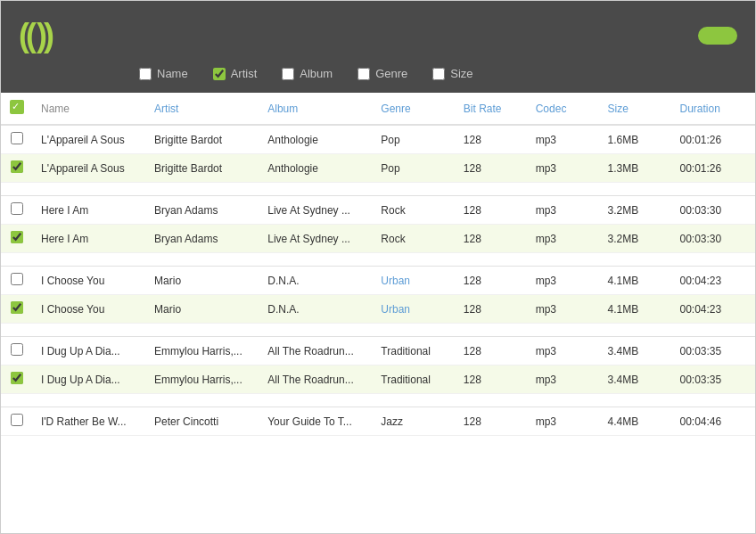  I want to click on checkbox-genre-label: Genre, so click(391, 73).